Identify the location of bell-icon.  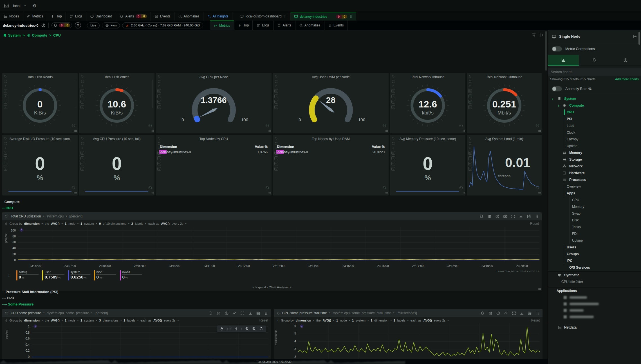
(482, 313).